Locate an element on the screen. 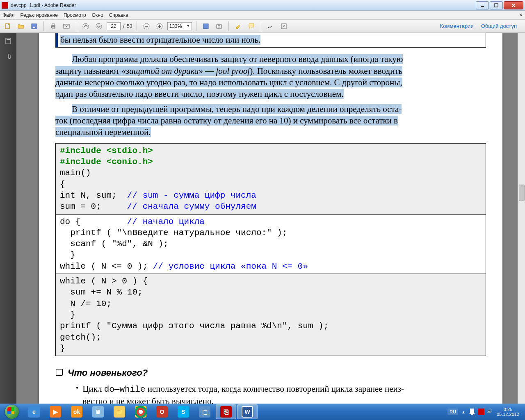  zoom-value: 133% is located at coordinates (176, 26).